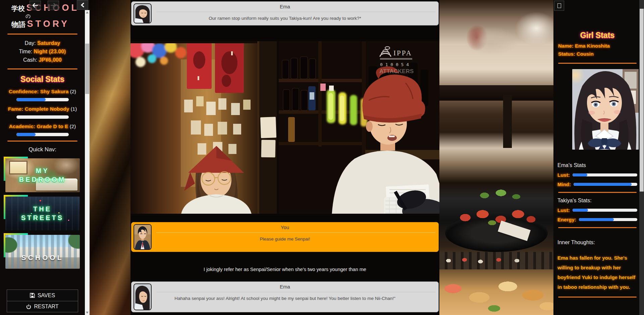 The width and height of the screenshot is (644, 315). What do you see at coordinates (87, 12) in the screenshot?
I see `triangle-up-icon` at bounding box center [87, 12].